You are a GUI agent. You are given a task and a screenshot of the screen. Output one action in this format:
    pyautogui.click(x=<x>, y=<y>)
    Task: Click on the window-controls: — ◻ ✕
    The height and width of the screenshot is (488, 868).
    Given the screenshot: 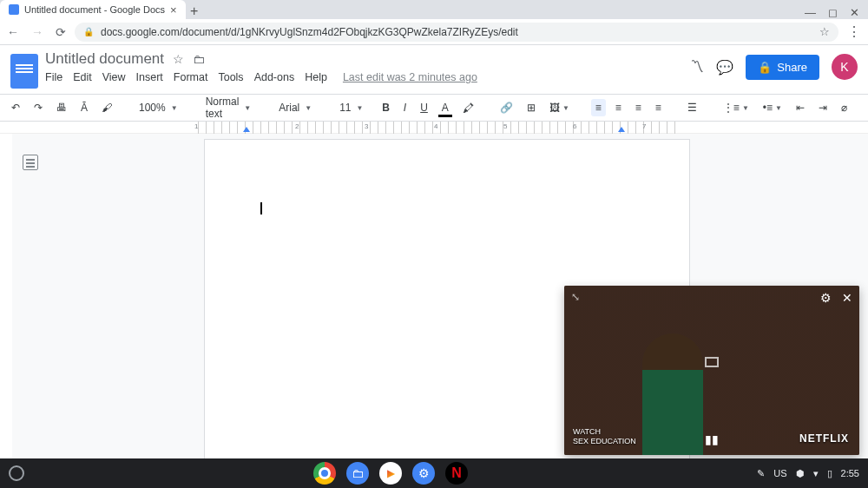 What is the action you would take?
    pyautogui.click(x=837, y=12)
    